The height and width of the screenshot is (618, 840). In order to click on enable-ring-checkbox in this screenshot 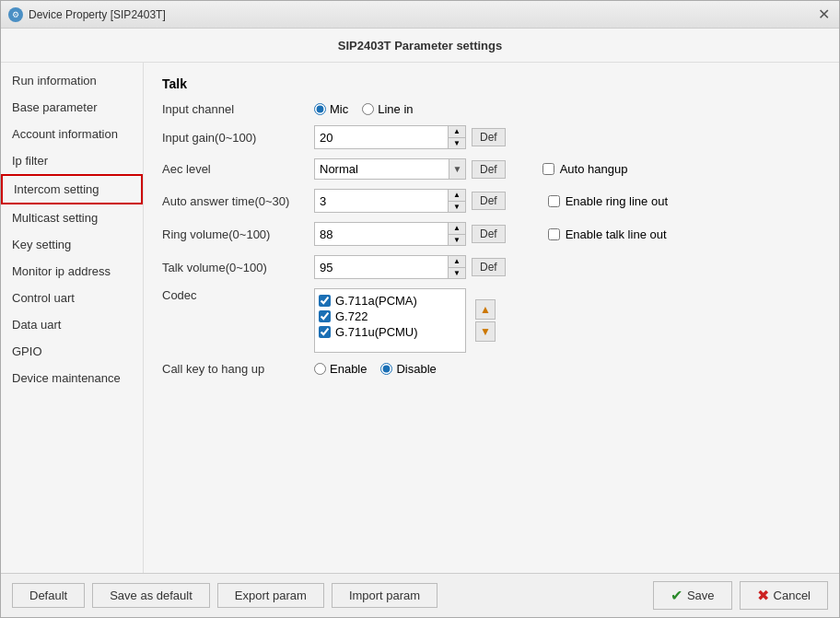, I will do `click(554, 201)`.